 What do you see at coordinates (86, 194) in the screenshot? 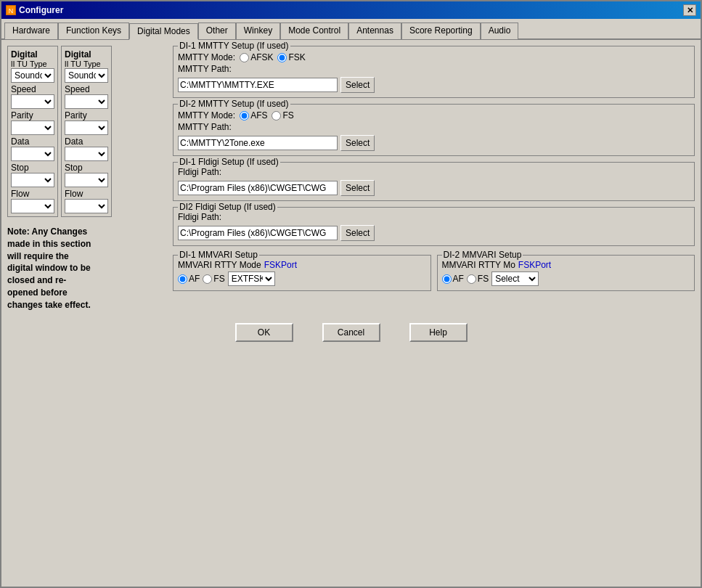
I see `flow-label-2: Flow` at bounding box center [86, 194].